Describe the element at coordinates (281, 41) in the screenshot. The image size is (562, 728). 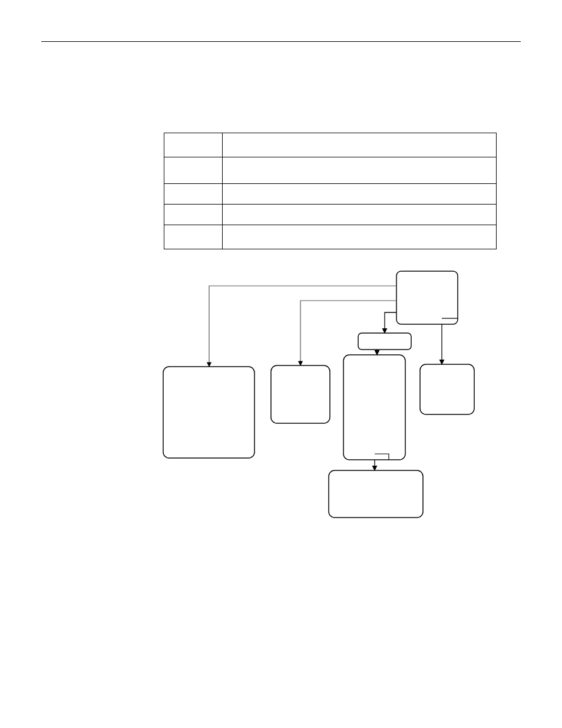
I see `header-rule` at that location.